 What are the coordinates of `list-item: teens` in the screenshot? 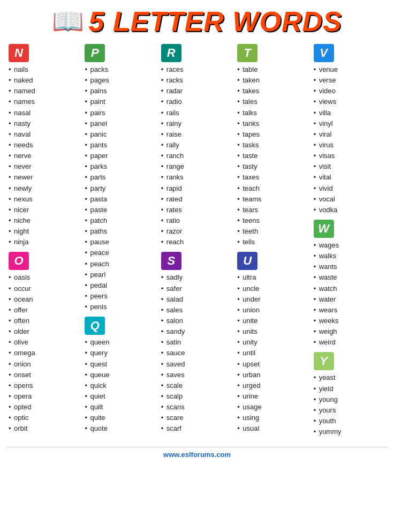 It's located at (273, 221).